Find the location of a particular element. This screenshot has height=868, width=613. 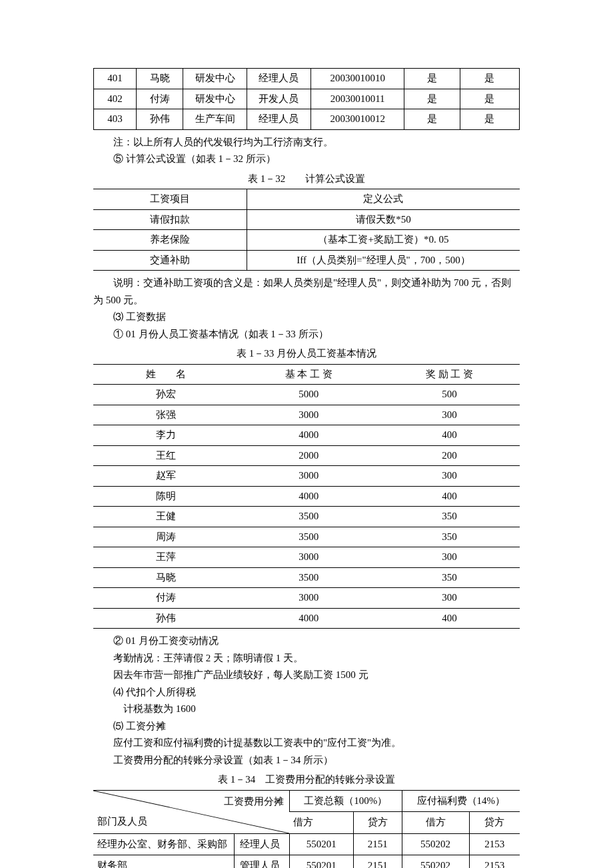

bonus-note: 因去年市营一部推广产品业绩较好，每人奖励工资 1500 元 is located at coordinates (306, 675).